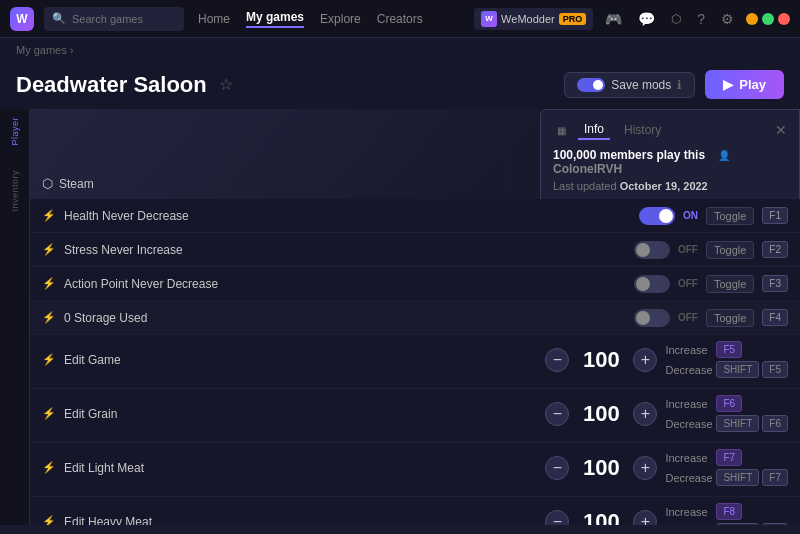 This screenshot has width=800, height=534. What do you see at coordinates (781, 130) in the screenshot?
I see `info-close-button: ✕` at bounding box center [781, 130].